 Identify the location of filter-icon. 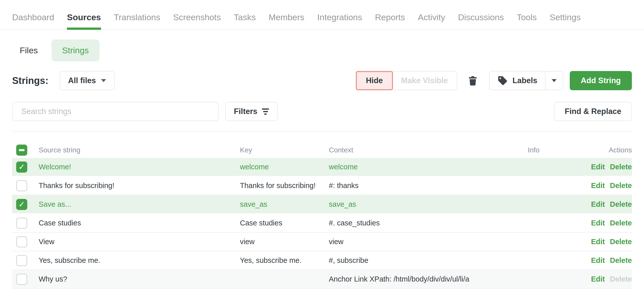
(265, 112).